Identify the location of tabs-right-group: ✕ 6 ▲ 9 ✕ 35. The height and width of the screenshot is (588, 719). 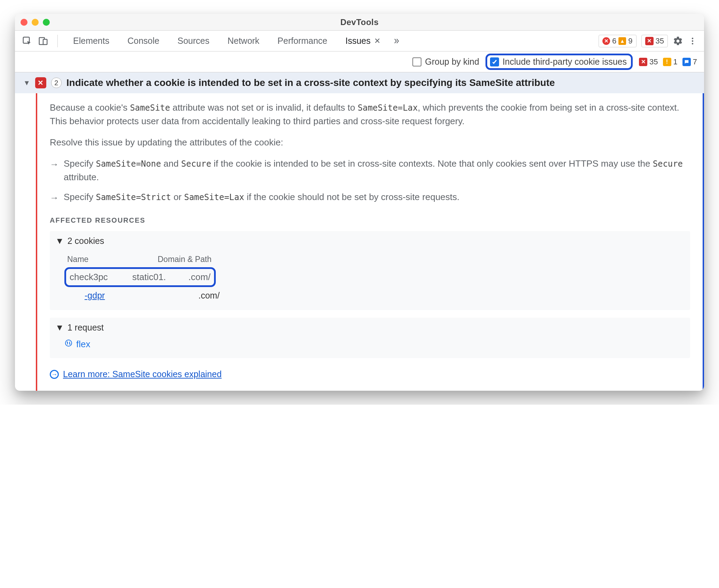
(648, 41).